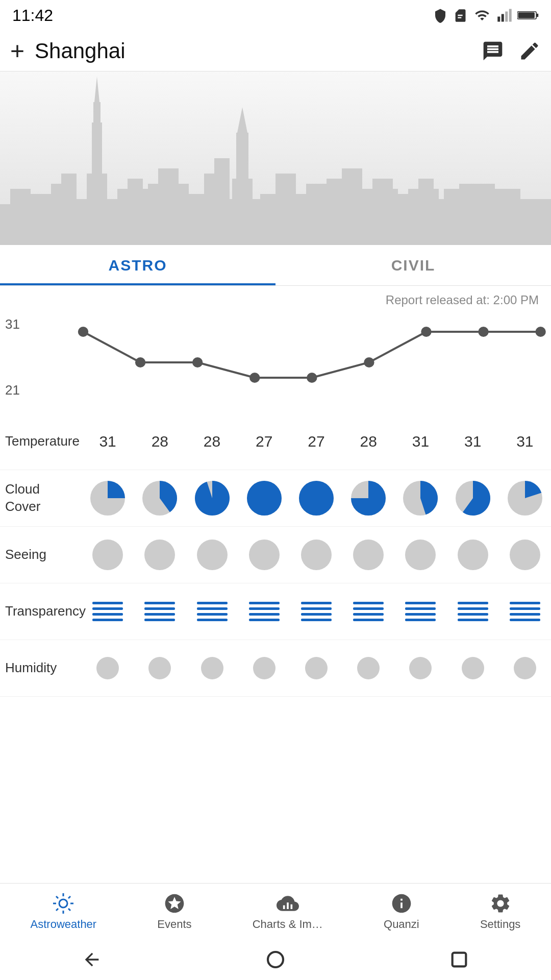 The width and height of the screenshot is (551, 980). What do you see at coordinates (493, 51) in the screenshot?
I see `chat-icon` at bounding box center [493, 51].